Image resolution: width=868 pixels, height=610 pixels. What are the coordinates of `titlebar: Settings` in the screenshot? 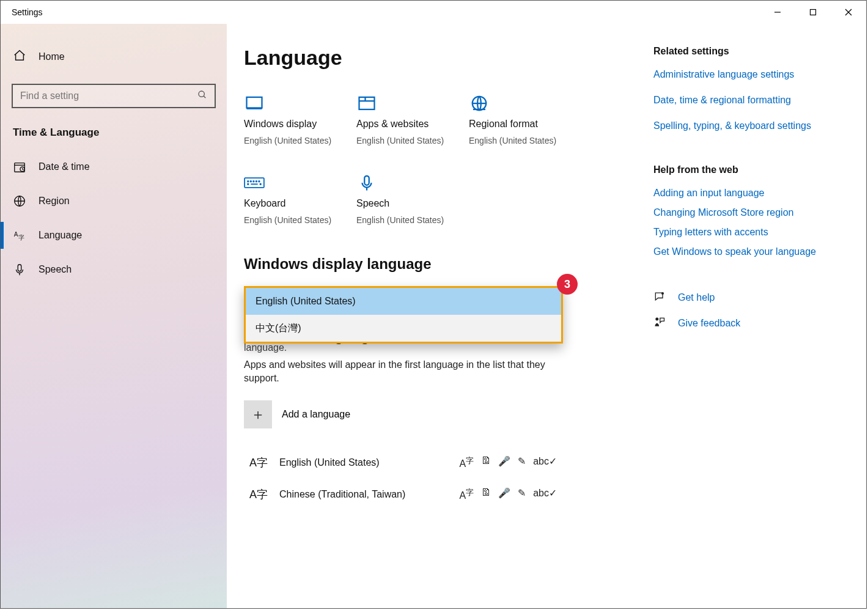 It's located at (433, 12).